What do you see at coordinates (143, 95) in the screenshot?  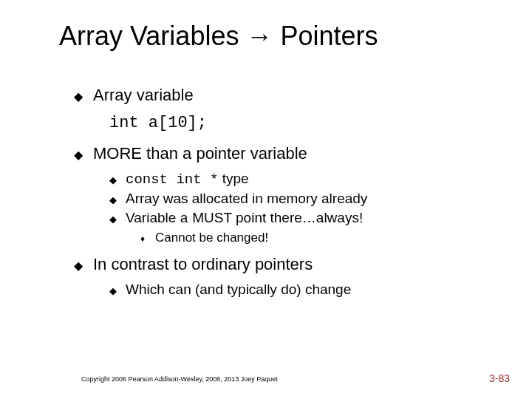 I see `bullet-text: Array variable` at bounding box center [143, 95].